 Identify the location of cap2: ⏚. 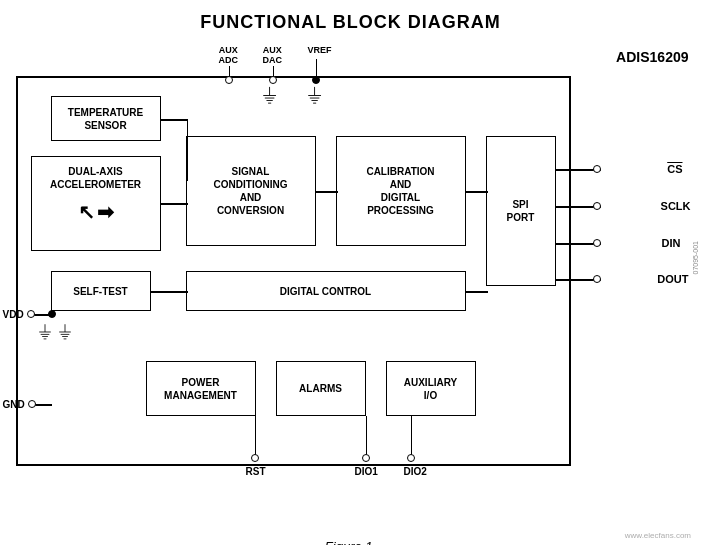
(314, 94).